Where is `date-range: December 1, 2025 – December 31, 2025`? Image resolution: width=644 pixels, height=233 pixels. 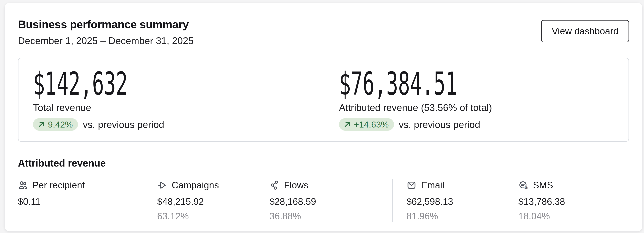
date-range: December 1, 2025 – December 31, 2025 is located at coordinates (106, 41).